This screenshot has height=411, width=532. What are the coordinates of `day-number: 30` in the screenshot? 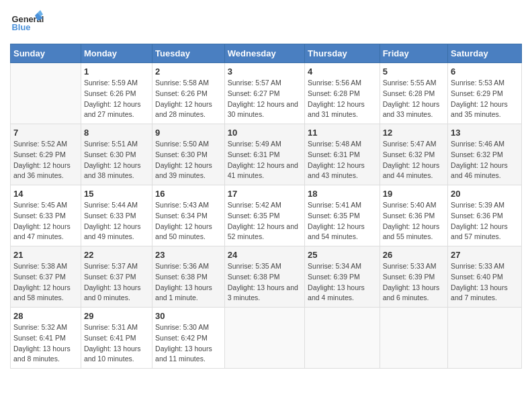 It's located at (188, 316).